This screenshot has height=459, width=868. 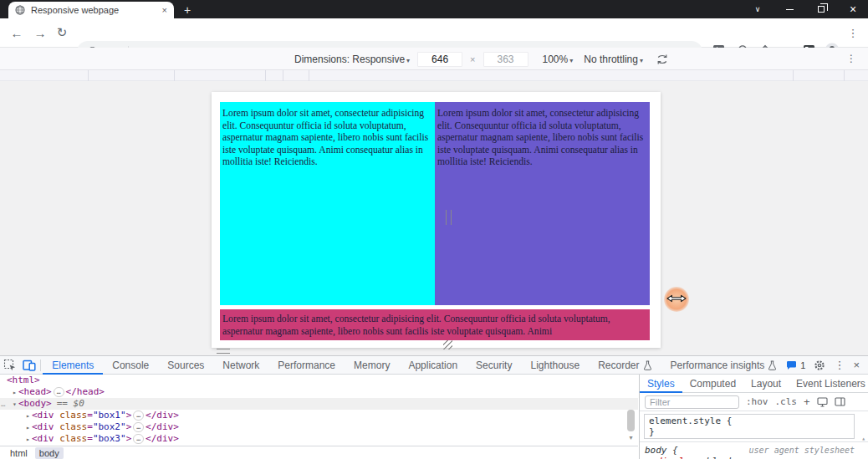 What do you see at coordinates (3, 404) in the screenshot?
I see `hover-dots-icon: …` at bounding box center [3, 404].